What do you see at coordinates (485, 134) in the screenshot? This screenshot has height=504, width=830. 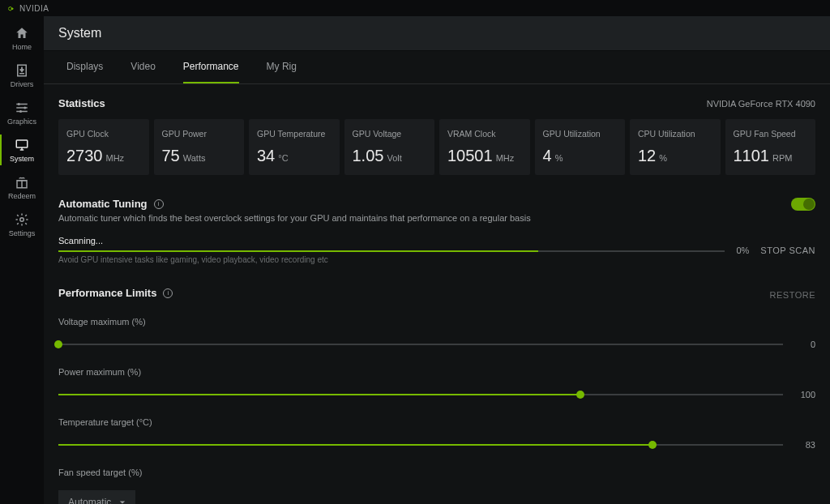 I see `stat-label: VRAM Clock` at bounding box center [485, 134].